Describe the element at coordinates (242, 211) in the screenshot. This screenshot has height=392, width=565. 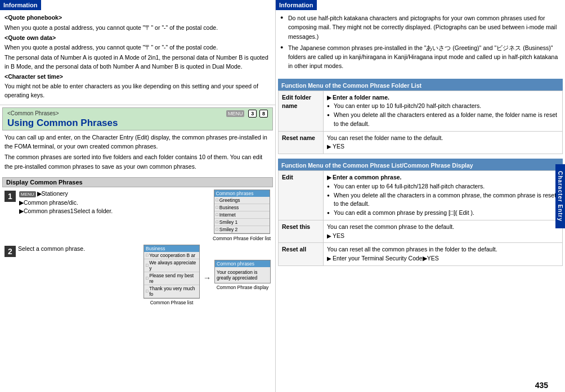
I see `step1-screen: Common phrases Greetings Business Intern…` at that location.